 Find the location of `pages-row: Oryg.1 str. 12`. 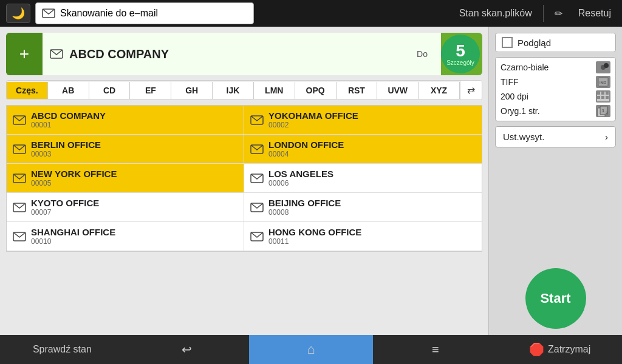

pages-row: Oryg.1 str. 12 is located at coordinates (555, 111).